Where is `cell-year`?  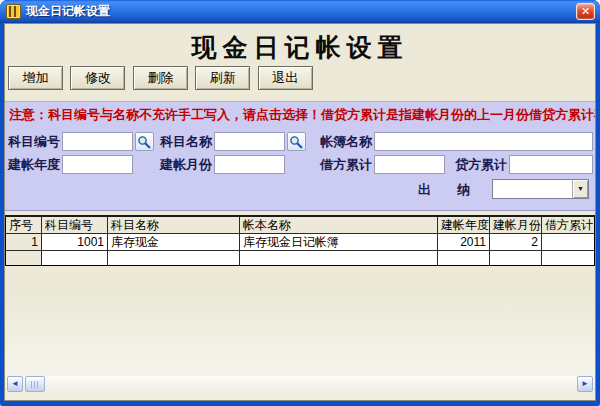 cell-year is located at coordinates (464, 258).